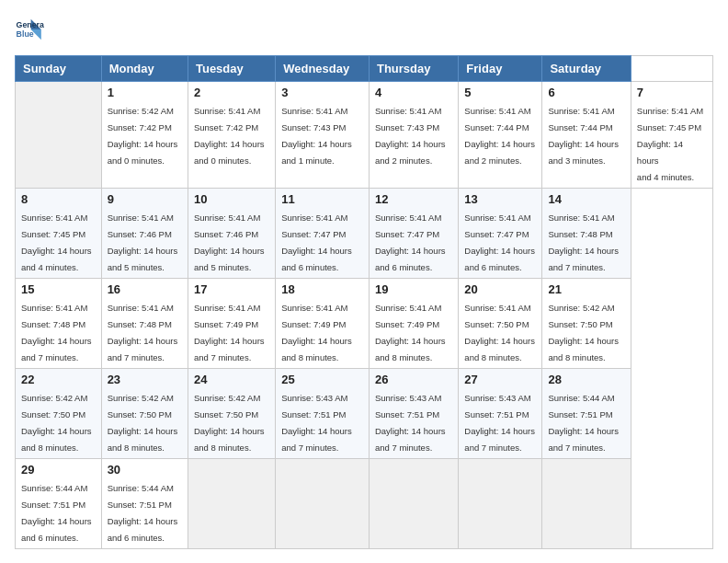  What do you see at coordinates (144, 414) in the screenshot?
I see `day-cell: 23 Sunrise: 5:42 AMSunset: 7:50 PMDaylig…` at bounding box center [144, 414].